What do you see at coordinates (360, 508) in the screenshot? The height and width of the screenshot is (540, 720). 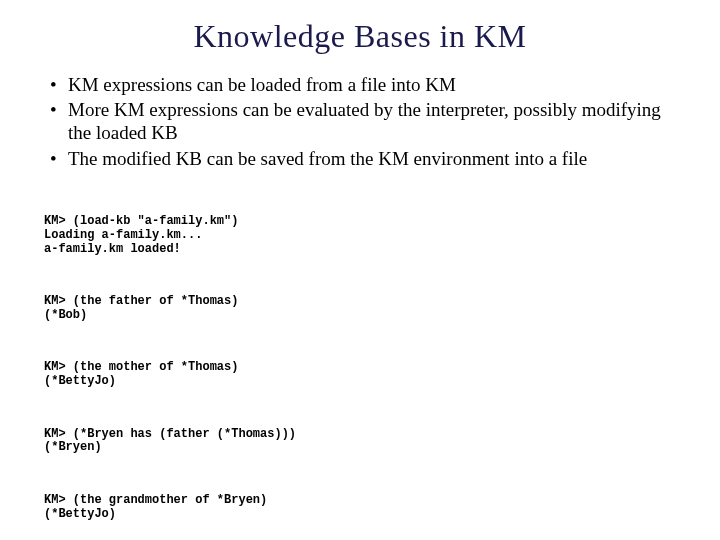 I see `code-group: KM> (the grandmother of *Bryen) (*BettyJ…` at bounding box center [360, 508].